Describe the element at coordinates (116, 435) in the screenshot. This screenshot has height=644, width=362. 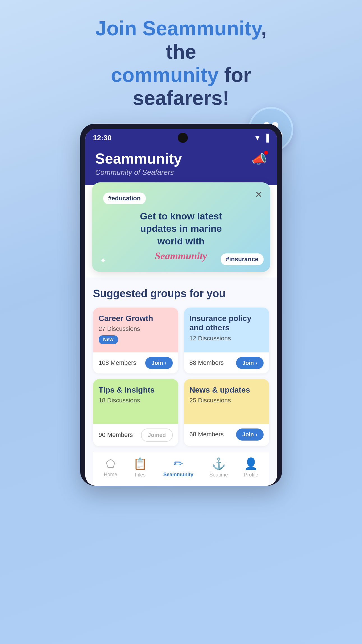
I see `group-members-tips: 90 Members` at that location.